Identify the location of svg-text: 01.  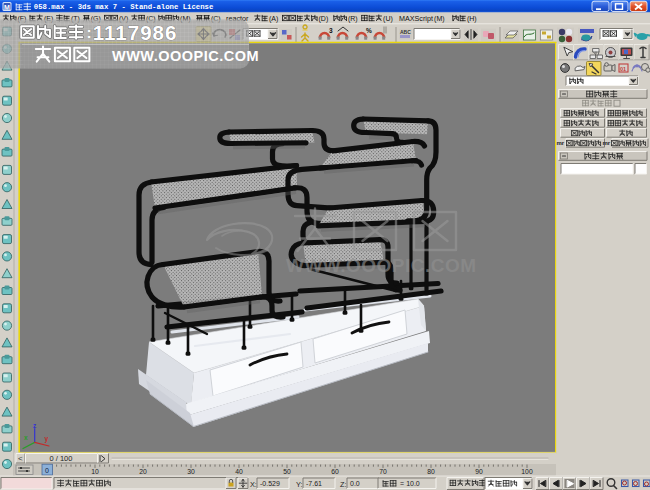
(623, 69).